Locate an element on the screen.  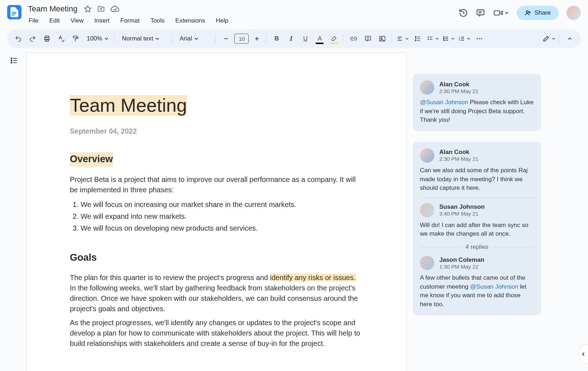
font-select: Arial is located at coordinates (195, 39).